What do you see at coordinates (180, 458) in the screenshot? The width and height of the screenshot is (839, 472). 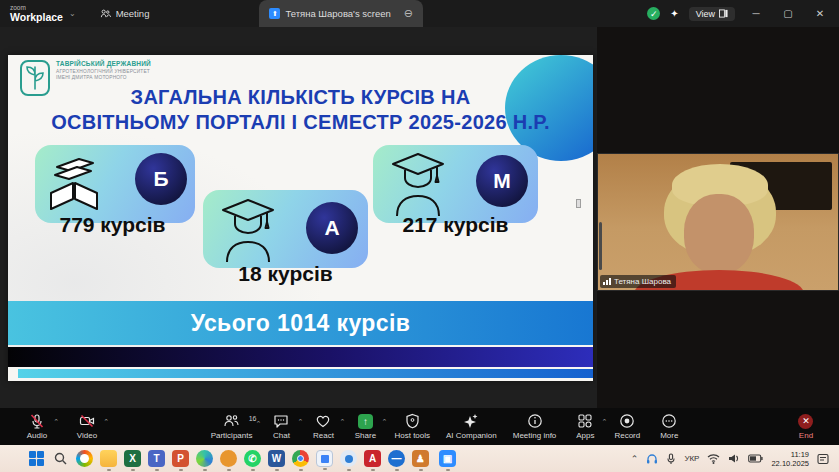 I see `powerpoint-icon: P` at bounding box center [180, 458].